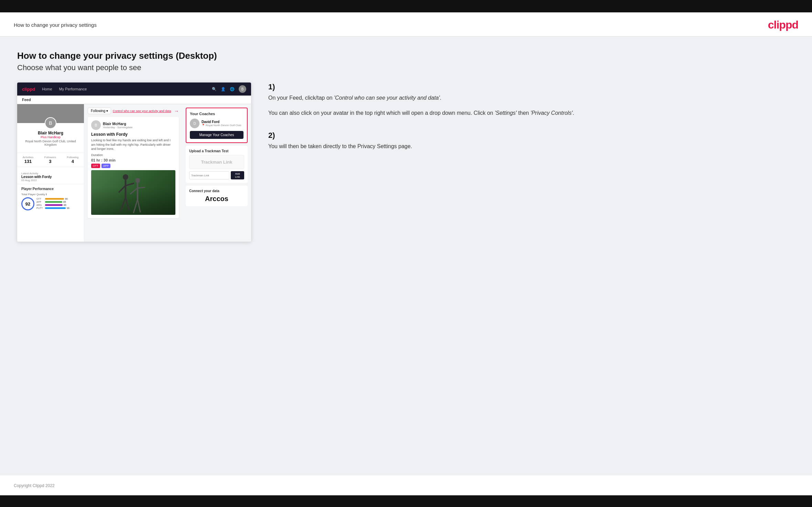 This screenshot has height=507, width=812. Describe the element at coordinates (99, 111) in the screenshot. I see `following-button: Following ▾` at that location.